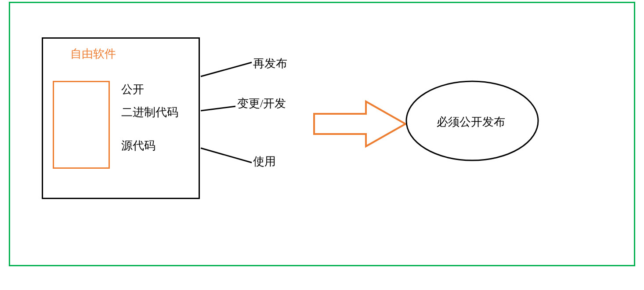  I want to click on orange-inner-box, so click(81, 125).